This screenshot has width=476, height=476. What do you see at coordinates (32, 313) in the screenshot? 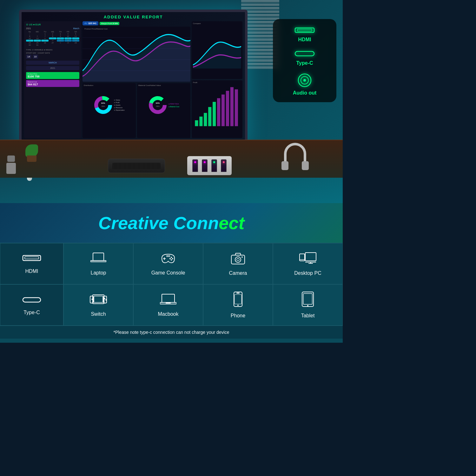
I see `grid-typec-label: Type-C` at bounding box center [32, 313].